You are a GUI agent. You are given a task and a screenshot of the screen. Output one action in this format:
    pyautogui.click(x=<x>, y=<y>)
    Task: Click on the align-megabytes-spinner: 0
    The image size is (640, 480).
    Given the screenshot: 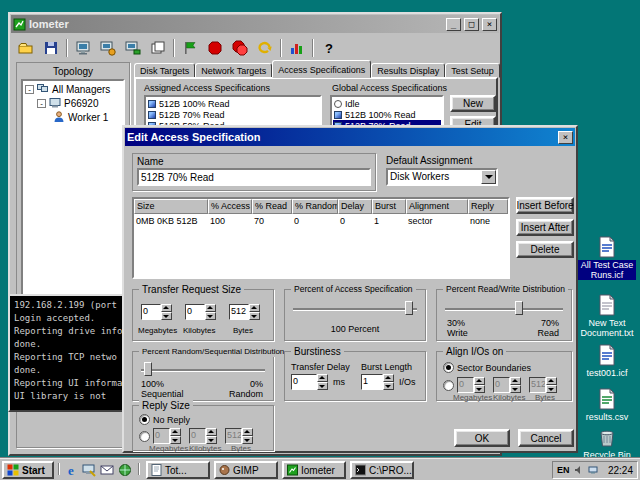 What is the action you would take?
    pyautogui.click(x=471, y=385)
    